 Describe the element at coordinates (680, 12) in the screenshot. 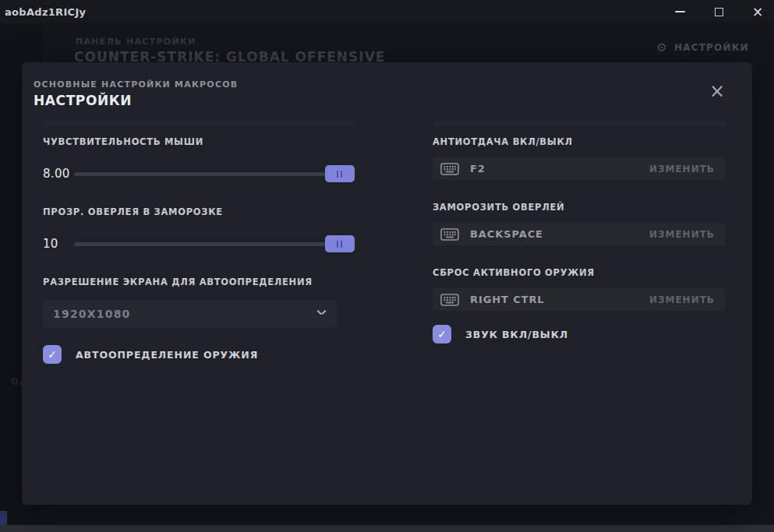

I see `minimize-button` at that location.